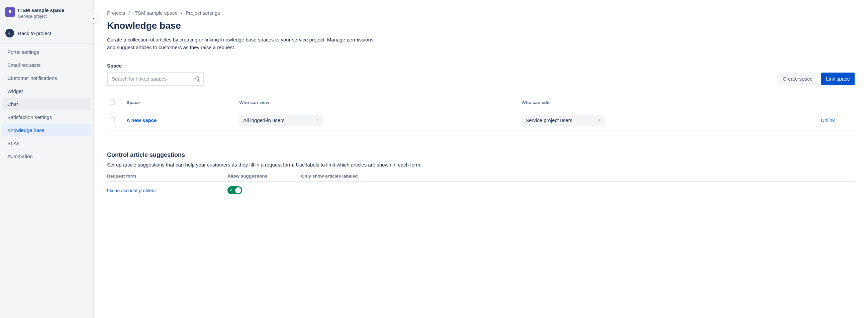 This screenshot has width=868, height=318. What do you see at coordinates (46, 33) in the screenshot?
I see `back-to-project-button: Back to project` at bounding box center [46, 33].